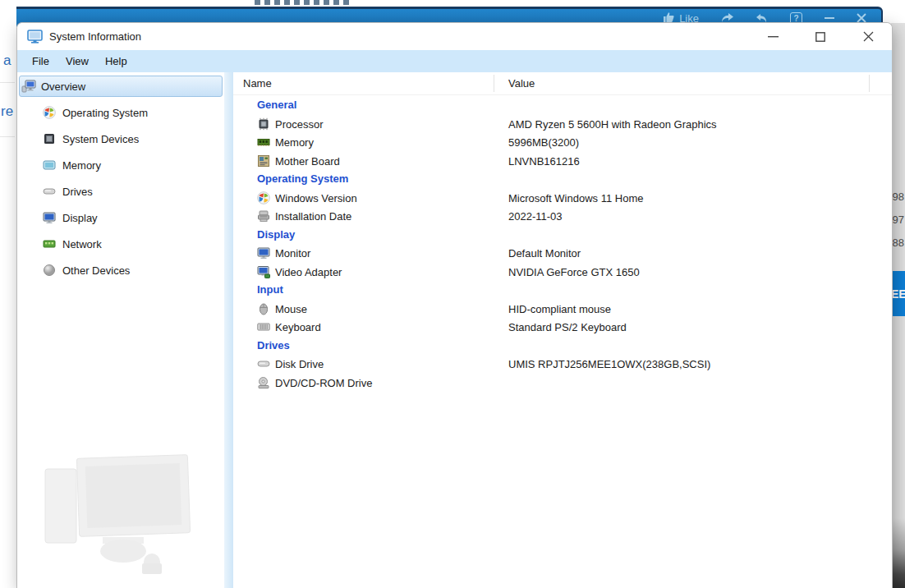 The height and width of the screenshot is (588, 905). What do you see at coordinates (898, 197) in the screenshot?
I see `cropped-number: 98` at bounding box center [898, 197].